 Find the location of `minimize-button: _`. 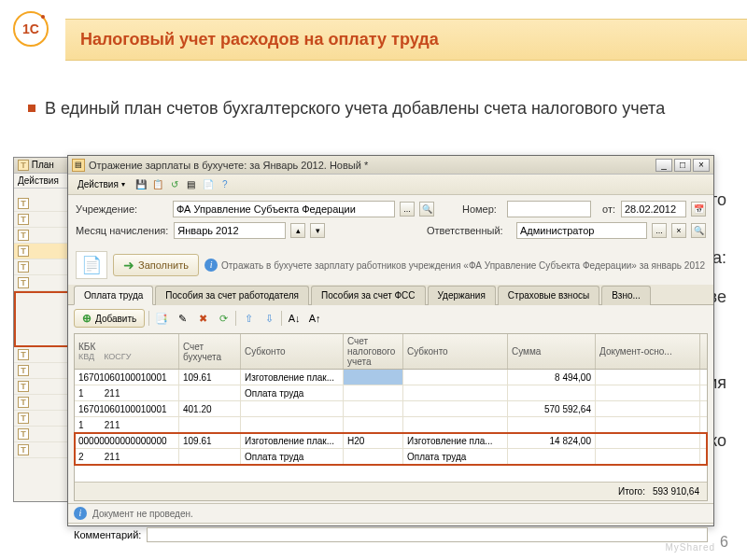

minimize-button: _ is located at coordinates (664, 165).